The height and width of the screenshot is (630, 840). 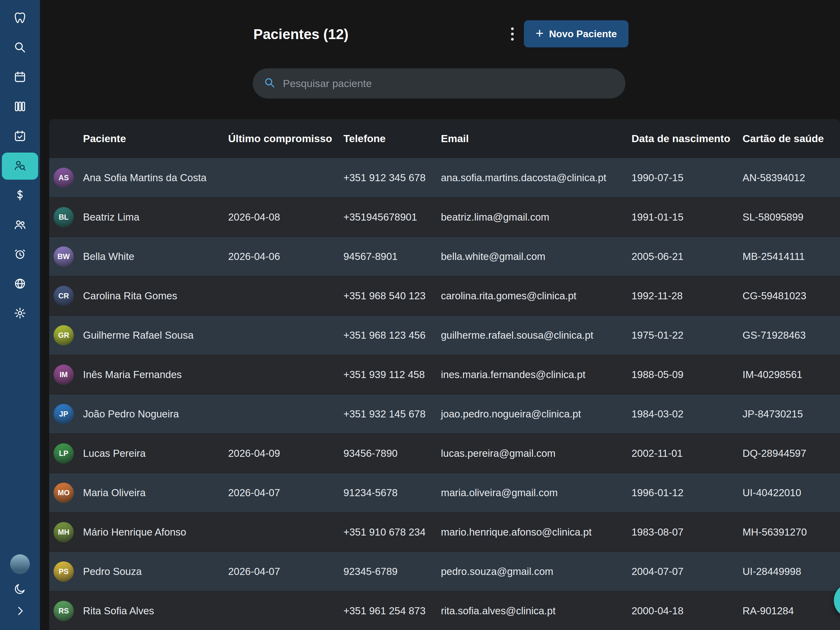 I want to click on patient-avatar: IM, so click(x=64, y=375).